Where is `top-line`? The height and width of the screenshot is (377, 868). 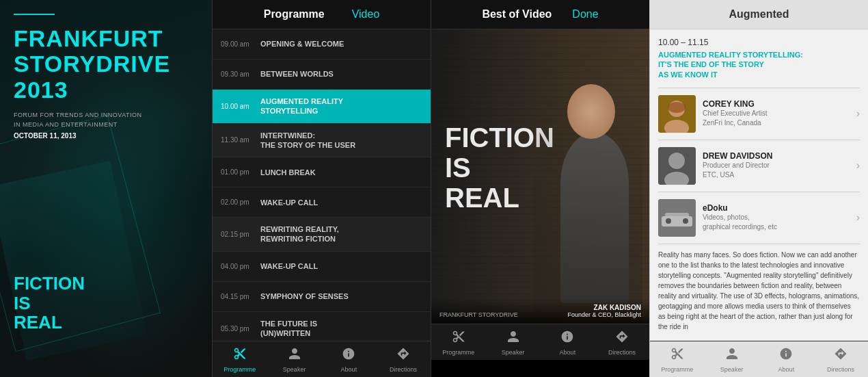 top-line is located at coordinates (34, 14).